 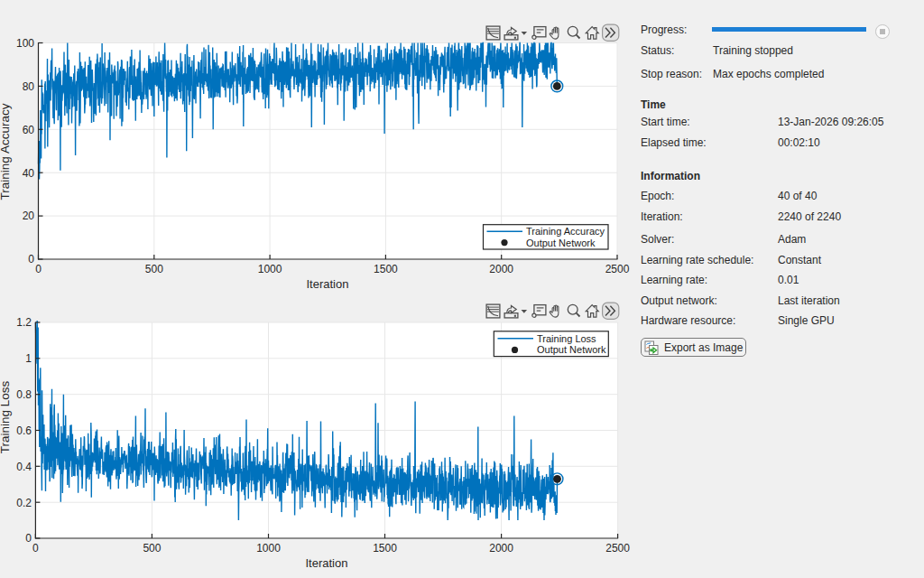 I want to click on svg-text: 80, so click(x=29, y=87).